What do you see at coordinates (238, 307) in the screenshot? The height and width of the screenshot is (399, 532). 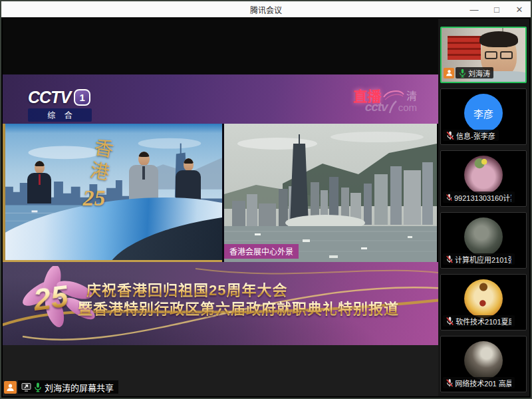 I see `banner-title-line2: 暨香港特别行政区第六届政府就职典礼特别报道` at bounding box center [238, 307].